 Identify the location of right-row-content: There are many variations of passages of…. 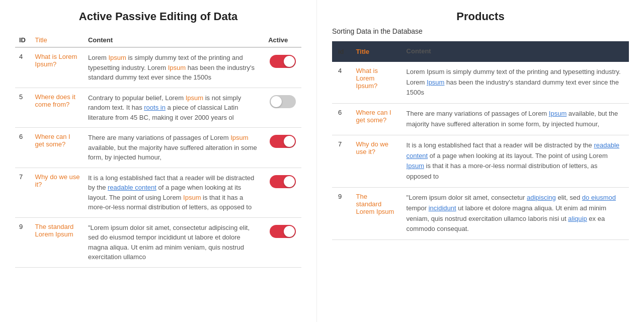
(515, 120).